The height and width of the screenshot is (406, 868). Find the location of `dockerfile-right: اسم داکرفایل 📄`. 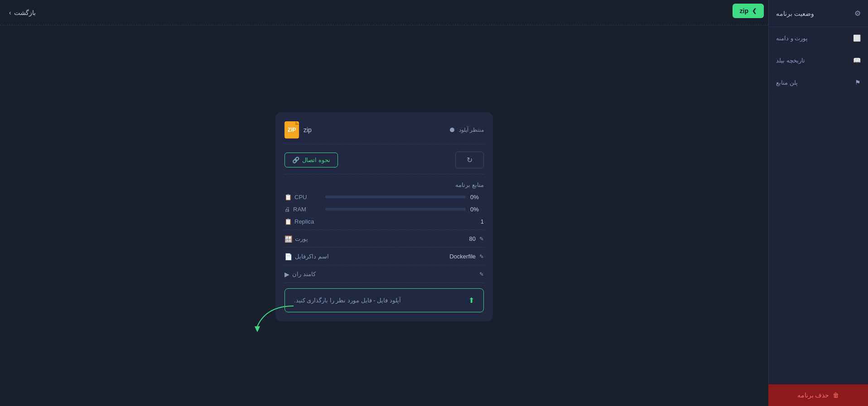

dockerfile-right: اسم داکرفایل 📄 is located at coordinates (307, 257).